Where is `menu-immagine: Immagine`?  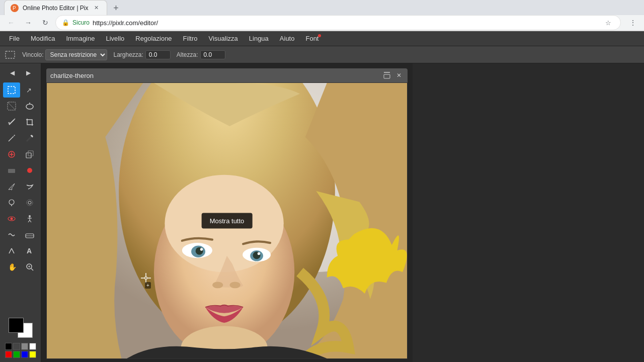 menu-immagine: Immagine is located at coordinates (80, 38).